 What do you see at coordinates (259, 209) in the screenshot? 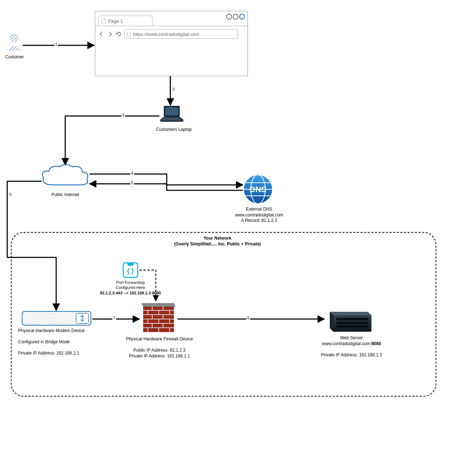
I see `dns-title: External DNS` at bounding box center [259, 209].